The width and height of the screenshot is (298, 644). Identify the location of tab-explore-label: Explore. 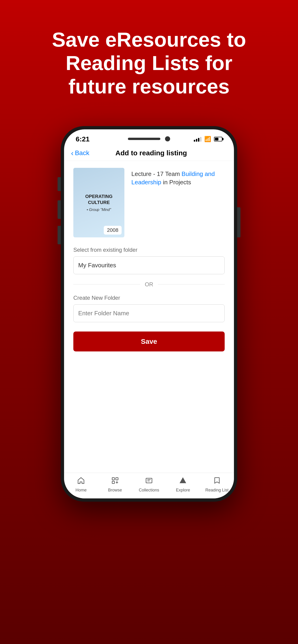
(183, 490).